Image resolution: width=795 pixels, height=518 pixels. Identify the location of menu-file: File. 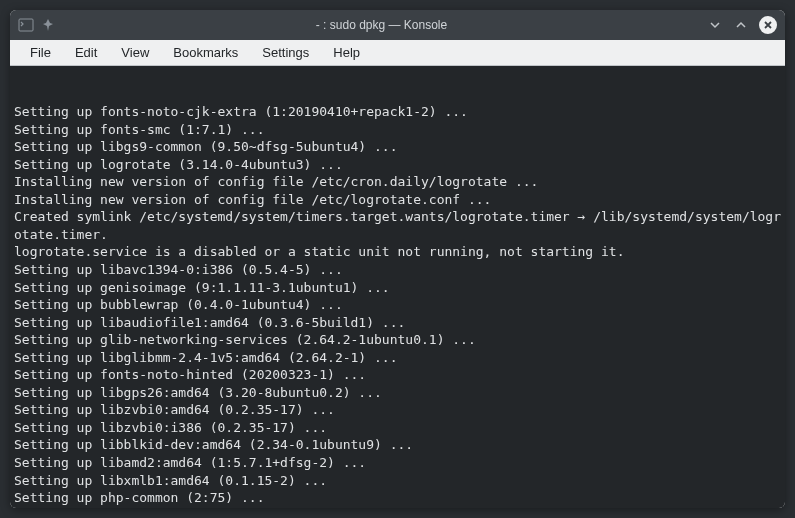
(40, 52).